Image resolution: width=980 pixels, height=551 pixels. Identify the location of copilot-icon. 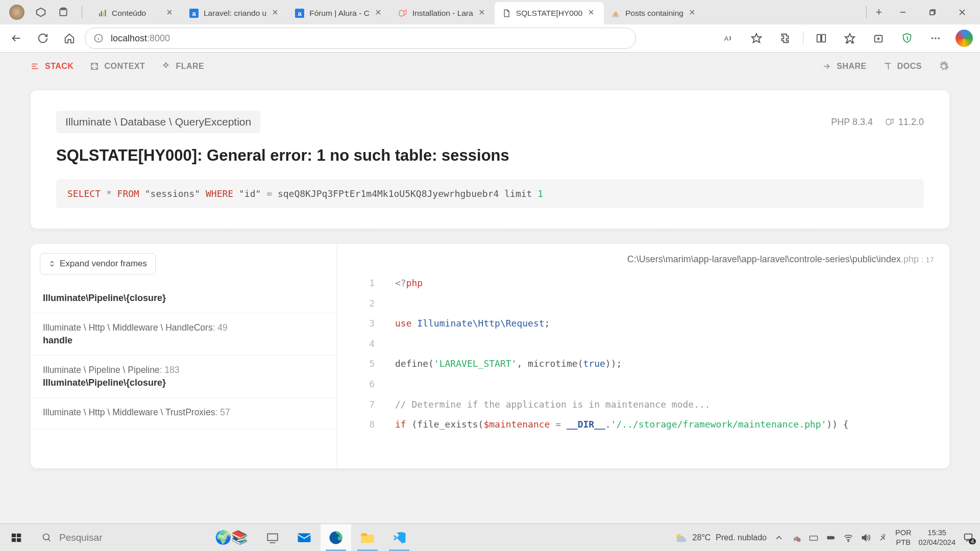
(964, 38).